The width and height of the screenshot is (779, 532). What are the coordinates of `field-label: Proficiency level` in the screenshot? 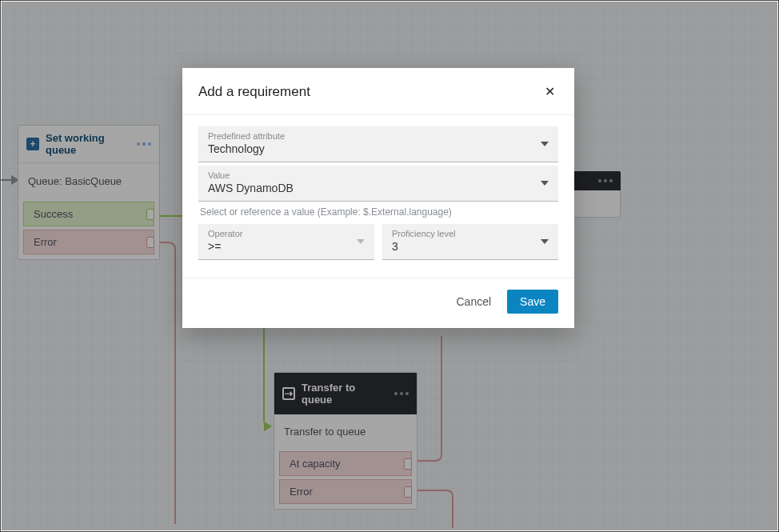 It's located at (470, 234).